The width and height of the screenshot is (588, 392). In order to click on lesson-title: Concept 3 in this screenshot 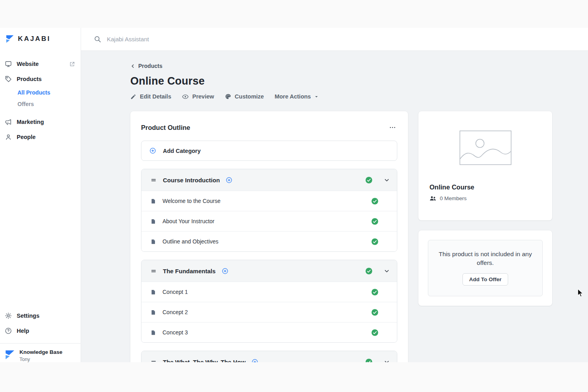, I will do `click(264, 332)`.